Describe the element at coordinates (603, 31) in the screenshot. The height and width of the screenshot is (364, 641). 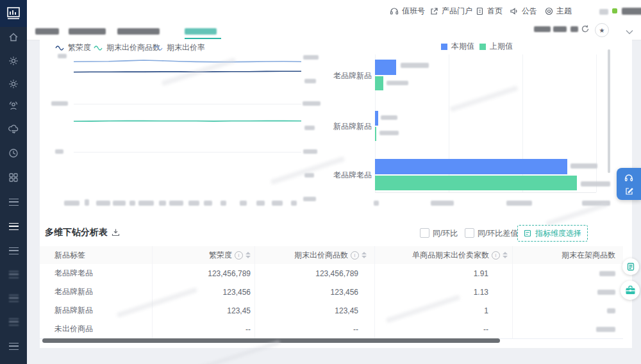
I see `star-icon: ★` at that location.